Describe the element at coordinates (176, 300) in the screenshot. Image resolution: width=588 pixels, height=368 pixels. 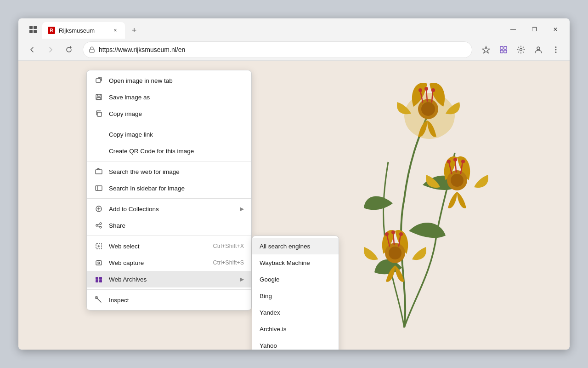
I see `menu-item-inspect-label: Inspect` at that location.